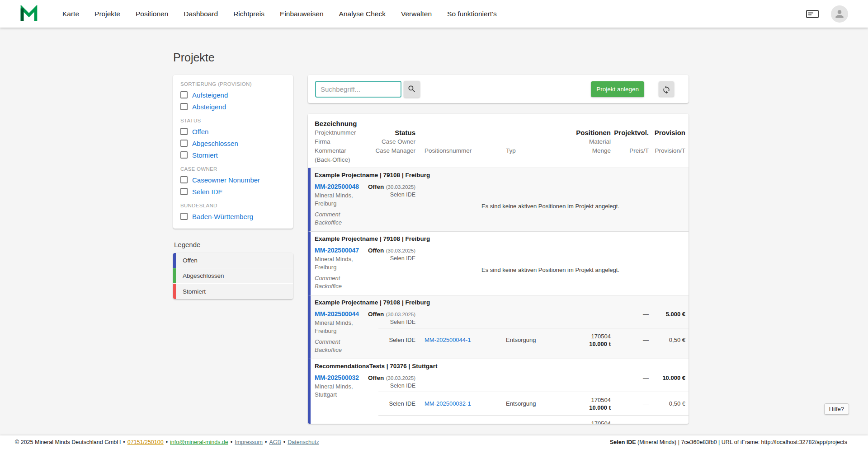 This screenshot has width=868, height=449. Describe the element at coordinates (208, 192) in the screenshot. I see `filter-option-label: Selen IDE` at that location.